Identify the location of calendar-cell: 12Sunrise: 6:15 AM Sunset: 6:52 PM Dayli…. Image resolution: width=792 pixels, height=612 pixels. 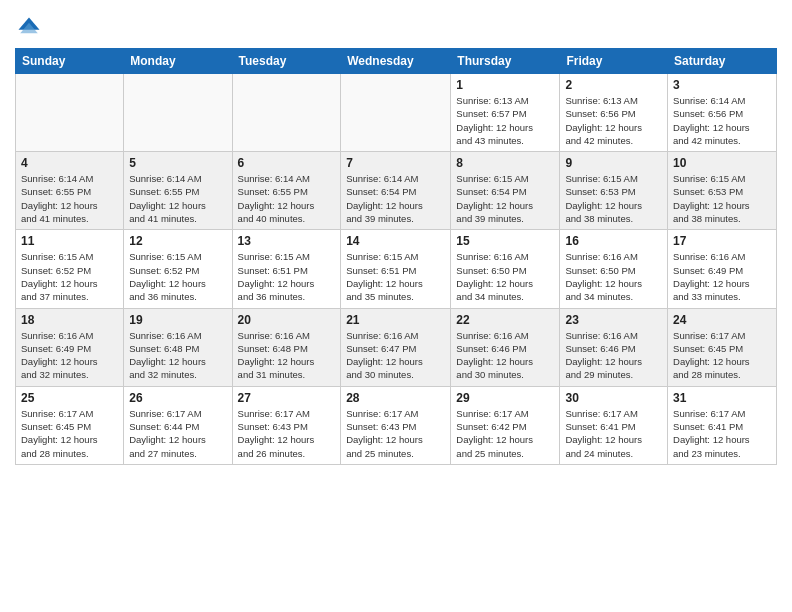
(178, 269).